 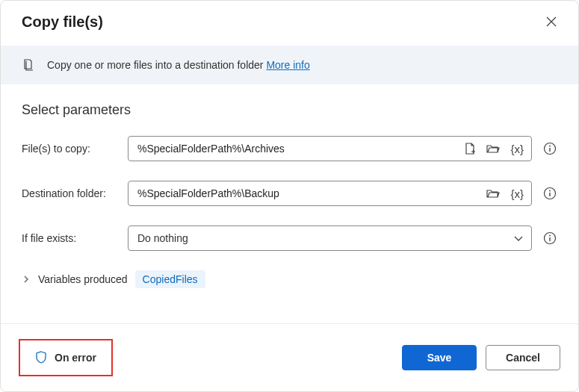 I want to click on destination-row: Destination folder: {x}, so click(x=290, y=193).